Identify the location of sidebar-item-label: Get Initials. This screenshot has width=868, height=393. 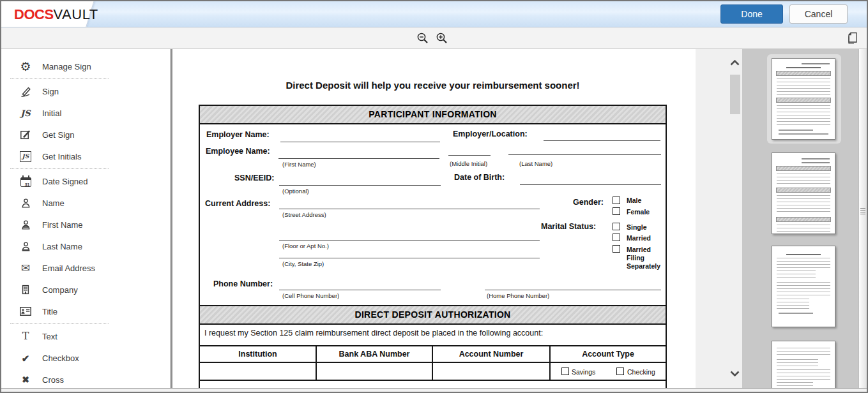
(61, 157).